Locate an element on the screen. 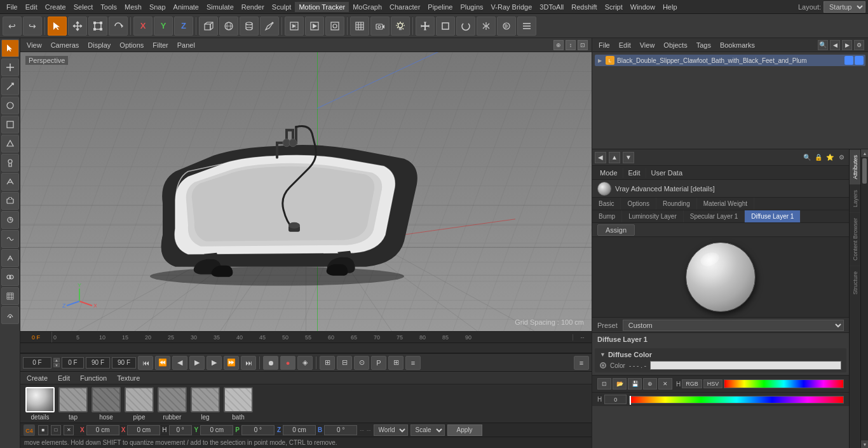  mat-tab-weight: Material Weight is located at coordinates (726, 203).